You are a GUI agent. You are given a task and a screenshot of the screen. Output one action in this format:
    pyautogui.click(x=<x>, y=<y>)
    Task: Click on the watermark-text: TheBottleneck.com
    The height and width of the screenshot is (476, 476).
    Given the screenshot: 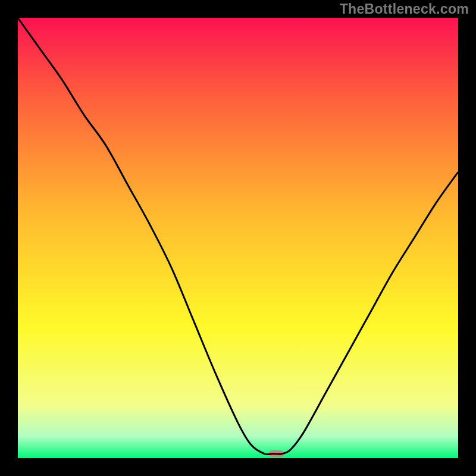 What is the action you would take?
    pyautogui.click(x=405, y=10)
    